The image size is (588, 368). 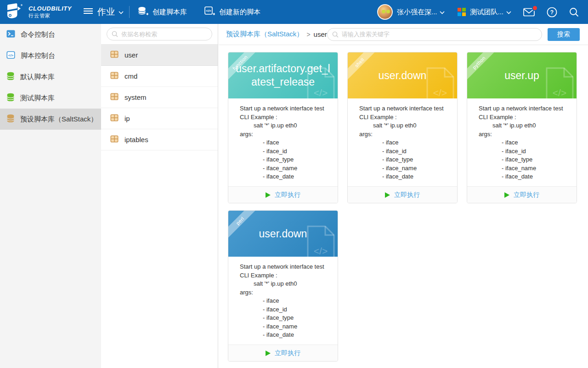 I want to click on avatar, so click(x=385, y=12).